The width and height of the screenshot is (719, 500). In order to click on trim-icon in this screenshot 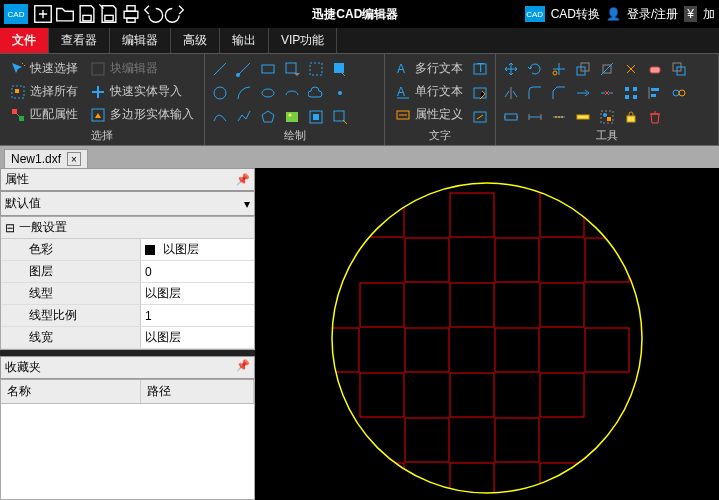, I will do `click(559, 69)`.